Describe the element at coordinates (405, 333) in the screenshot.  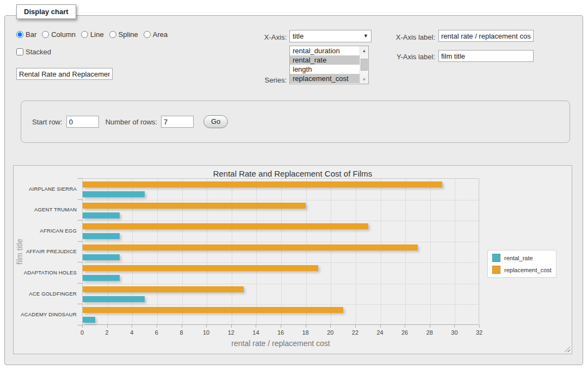
I see `x-tick-label: 26` at that location.